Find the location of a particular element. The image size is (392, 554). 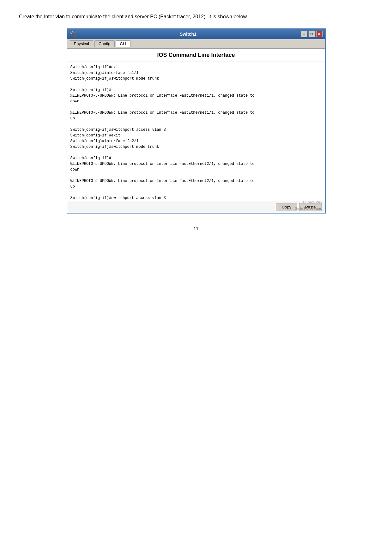

maximize-button: □ is located at coordinates (312, 34).